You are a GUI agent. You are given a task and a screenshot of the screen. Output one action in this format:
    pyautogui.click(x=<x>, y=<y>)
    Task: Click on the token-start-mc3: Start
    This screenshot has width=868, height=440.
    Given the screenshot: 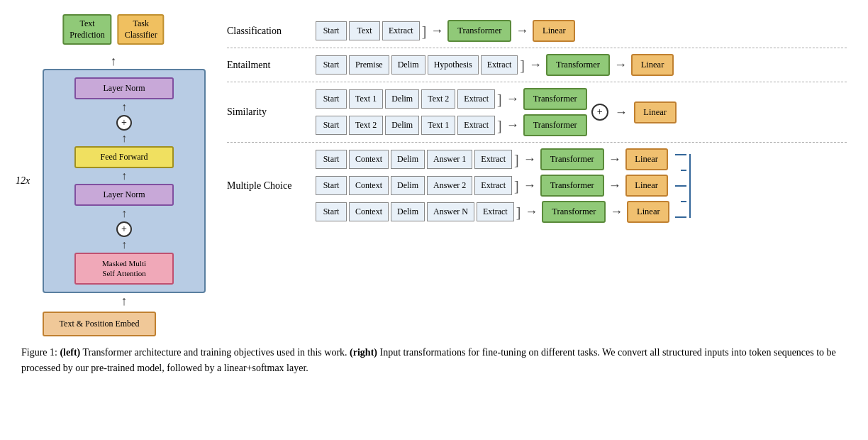 What is the action you would take?
    pyautogui.click(x=331, y=211)
    